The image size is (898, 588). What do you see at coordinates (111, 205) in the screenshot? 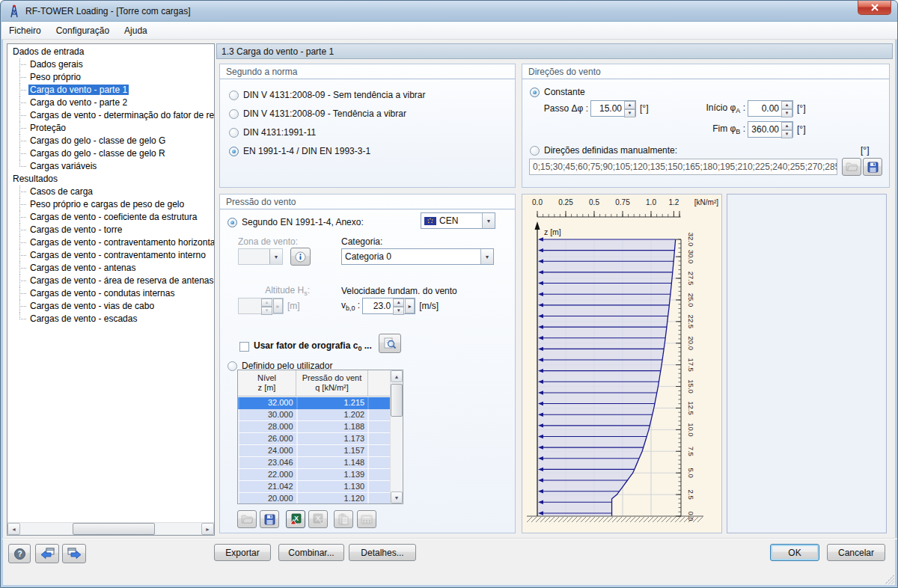
I see `tree-item: Peso próprio e cargas de peso de gelo` at bounding box center [111, 205].